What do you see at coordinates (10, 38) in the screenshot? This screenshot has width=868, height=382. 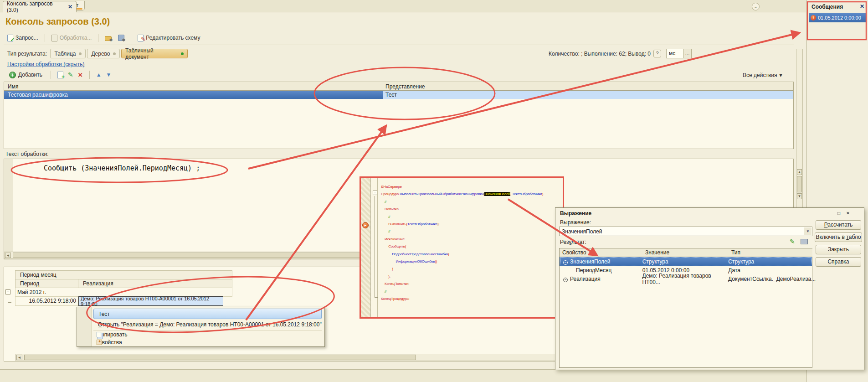 I see `query-icon` at bounding box center [10, 38].